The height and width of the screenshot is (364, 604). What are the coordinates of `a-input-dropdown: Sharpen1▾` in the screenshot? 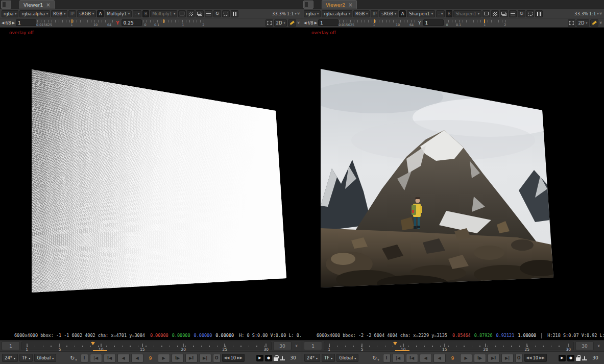 It's located at (421, 14).